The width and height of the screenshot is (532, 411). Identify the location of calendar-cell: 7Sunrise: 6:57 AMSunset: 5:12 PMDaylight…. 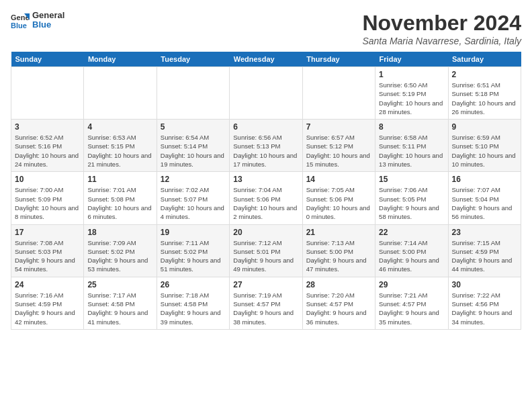
(339, 146).